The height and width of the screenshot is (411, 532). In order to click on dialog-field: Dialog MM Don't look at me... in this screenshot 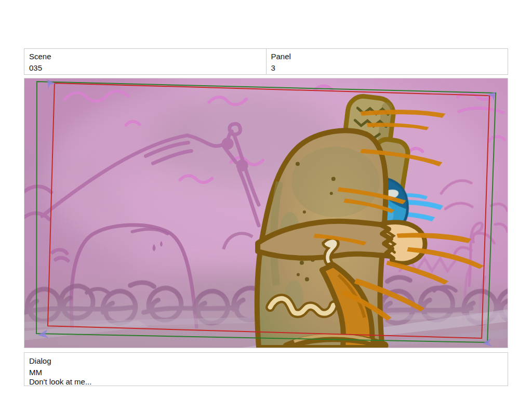, I will do `click(266, 369)`.